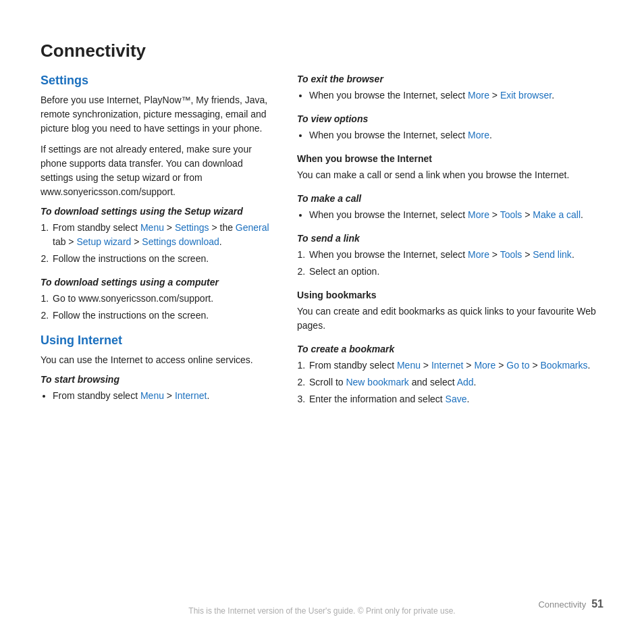 The width and height of the screenshot is (644, 644). Describe the element at coordinates (155, 211) in the screenshot. I see `wizard-title: To download settings using the Setup wiz…` at that location.